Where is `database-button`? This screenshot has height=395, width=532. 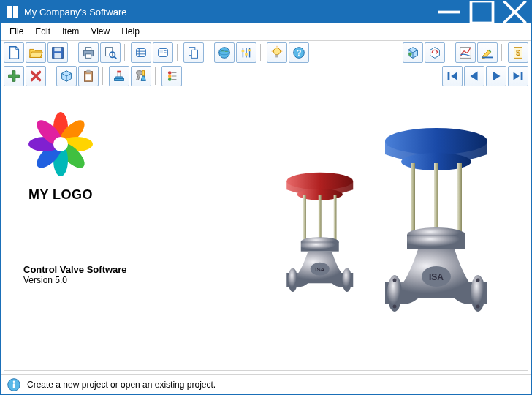
database-button is located at coordinates (141, 53).